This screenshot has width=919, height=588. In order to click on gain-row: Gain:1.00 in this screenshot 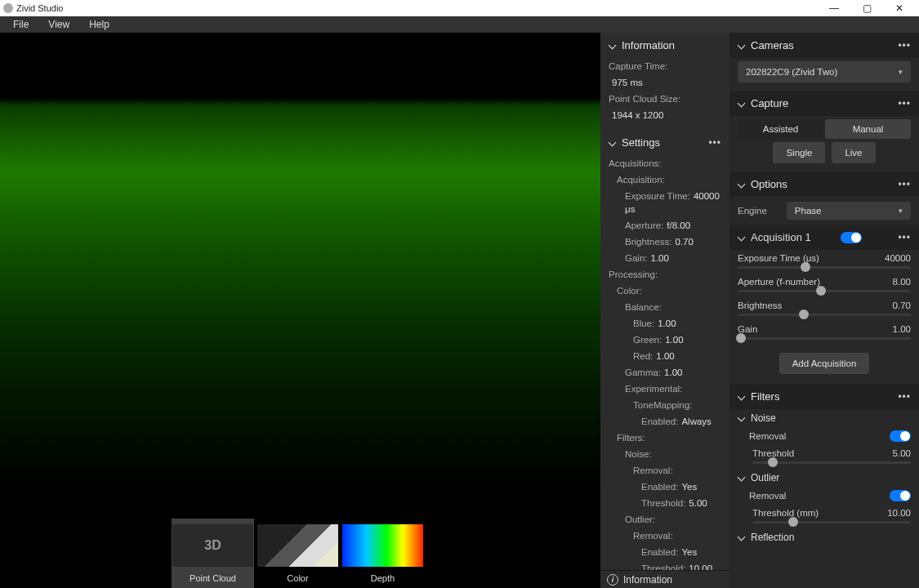, I will do `click(665, 258)`.